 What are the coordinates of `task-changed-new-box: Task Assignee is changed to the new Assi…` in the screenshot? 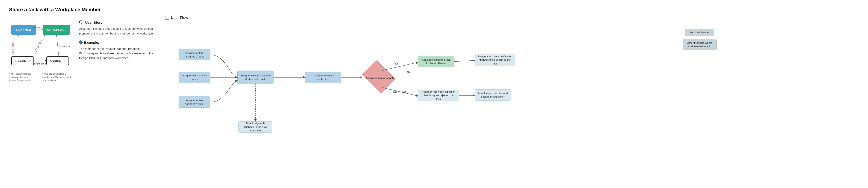 It's located at (255, 127).